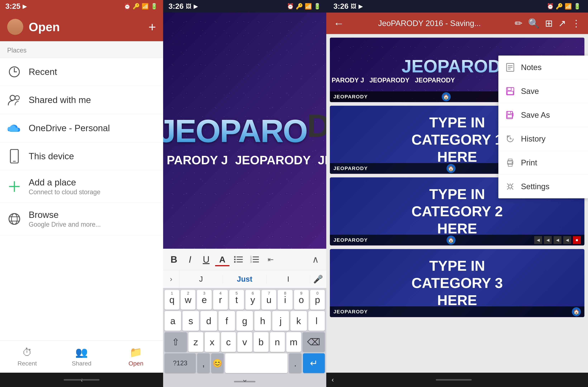 The height and width of the screenshot is (387, 588). I want to click on key-d: d, so click(209, 321).